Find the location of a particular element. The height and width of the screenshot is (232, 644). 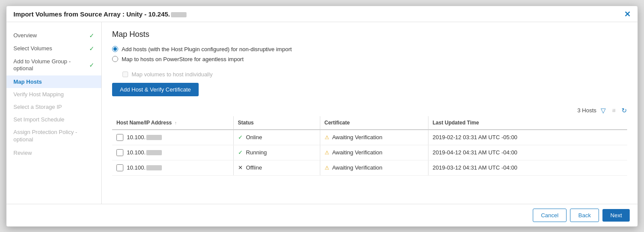

table-row: 10.100. ✕ Offline ⚠ Awaiting Verificatio… is located at coordinates (370, 167).